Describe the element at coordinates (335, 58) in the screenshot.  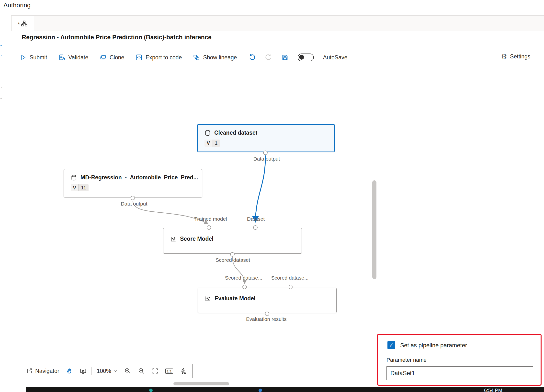
I see `autosave-label: AutoSave` at that location.